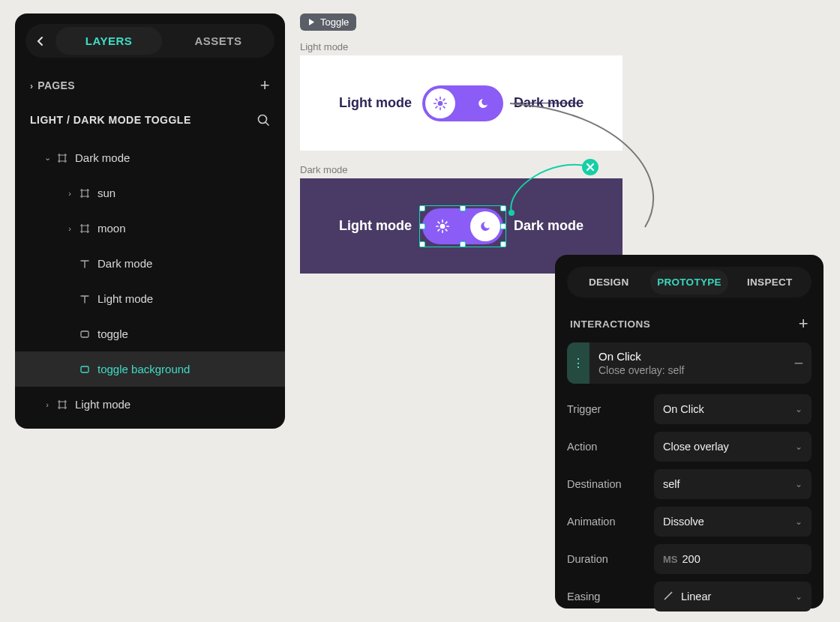 The image size is (840, 622). Describe the element at coordinates (150, 369) in the screenshot. I see `layer-rect-toggle-background: toggle background` at that location.